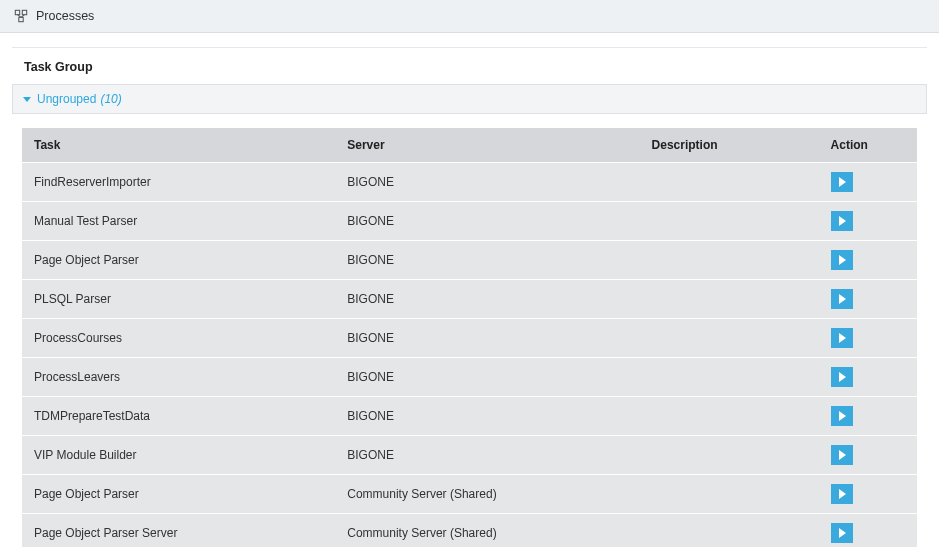  What do you see at coordinates (470, 378) in the screenshot?
I see `table-row: ProcessLeaversBIGONE` at bounding box center [470, 378].